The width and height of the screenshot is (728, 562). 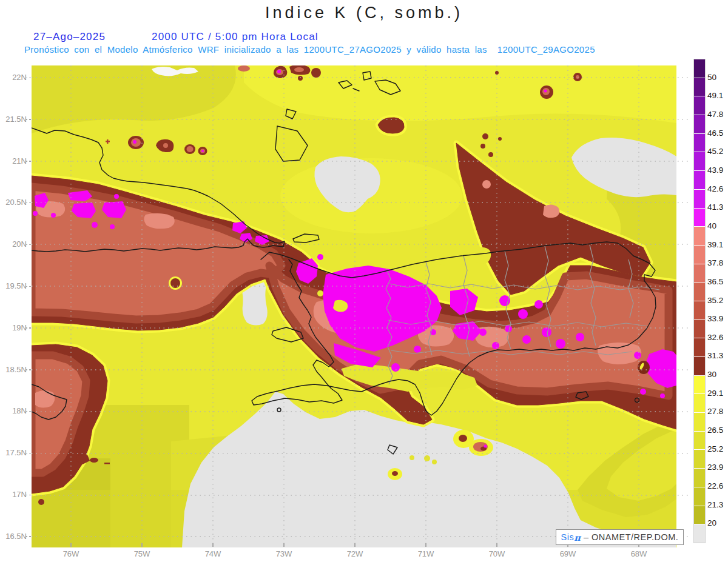 What do you see at coordinates (284, 554) in the screenshot?
I see `lon-label: 73W` at bounding box center [284, 554].